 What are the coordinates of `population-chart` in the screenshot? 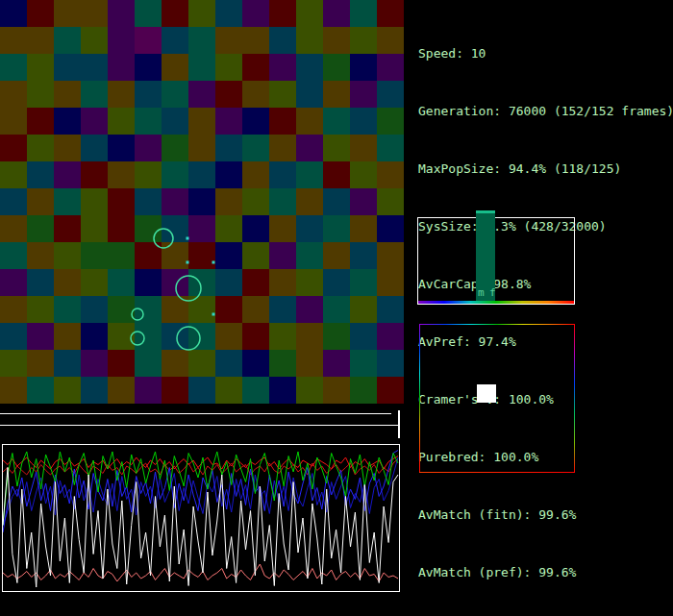 It's located at (201, 518).